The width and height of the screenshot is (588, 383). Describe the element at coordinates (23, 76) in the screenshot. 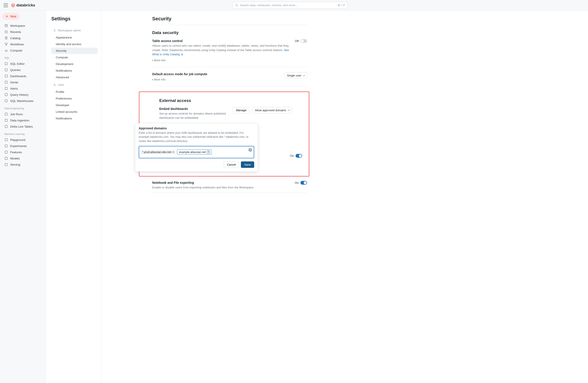

I see `sidebar-item-dashboards: Dashboards` at that location.